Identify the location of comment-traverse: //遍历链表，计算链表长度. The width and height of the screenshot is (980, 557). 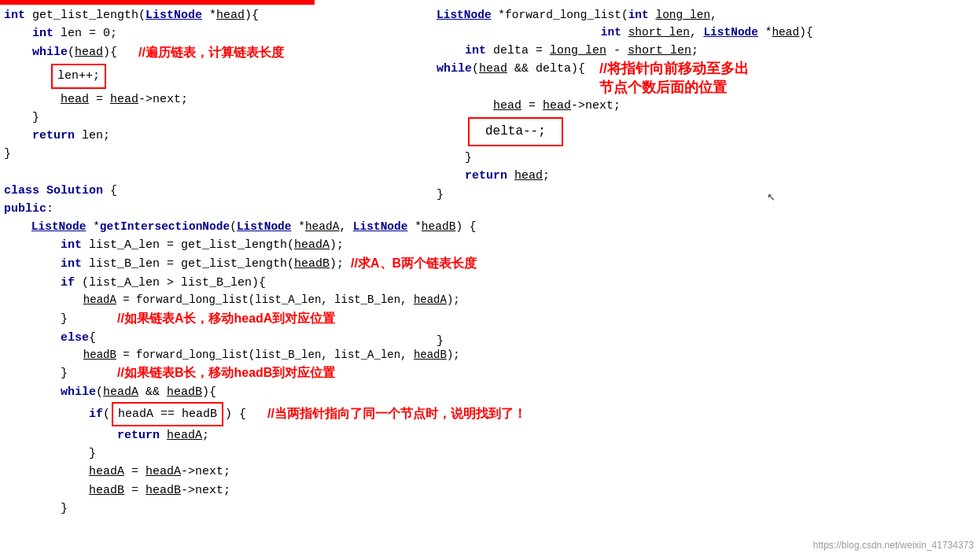
(211, 53).